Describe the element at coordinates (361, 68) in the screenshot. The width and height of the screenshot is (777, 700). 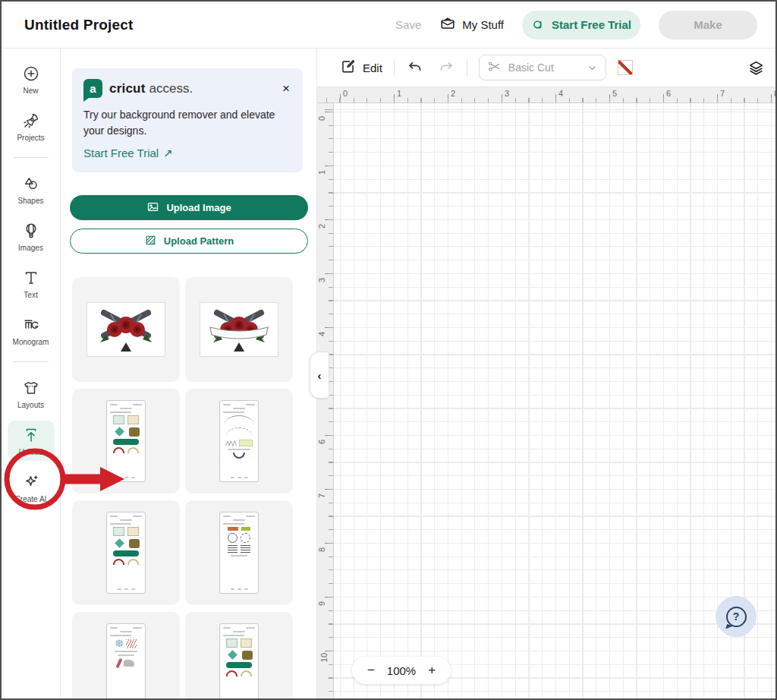
I see `edit-button: Edit` at that location.